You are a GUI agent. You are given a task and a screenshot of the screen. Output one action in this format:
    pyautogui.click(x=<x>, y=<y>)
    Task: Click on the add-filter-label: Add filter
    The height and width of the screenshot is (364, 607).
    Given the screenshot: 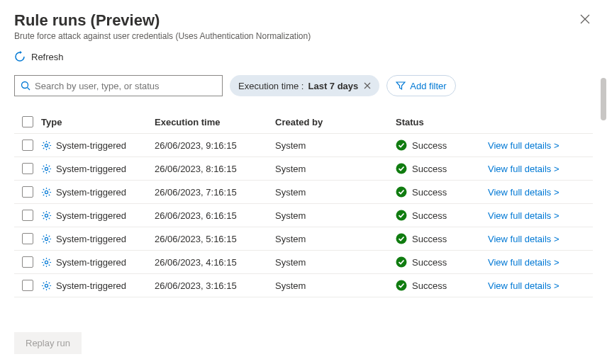 What is the action you would take?
    pyautogui.click(x=428, y=86)
    